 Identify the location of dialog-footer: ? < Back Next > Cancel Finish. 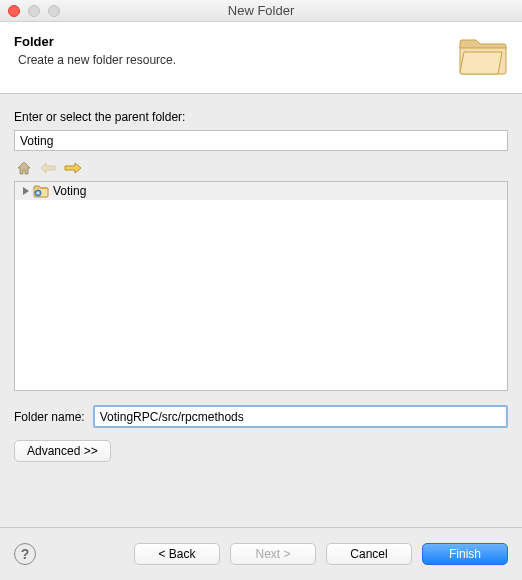
(261, 554).